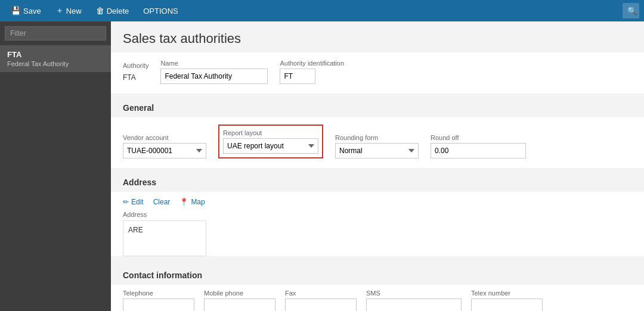 This screenshot has width=644, height=311. What do you see at coordinates (165, 151) in the screenshot?
I see `vendor-account-select: TUAE-000001` at bounding box center [165, 151].